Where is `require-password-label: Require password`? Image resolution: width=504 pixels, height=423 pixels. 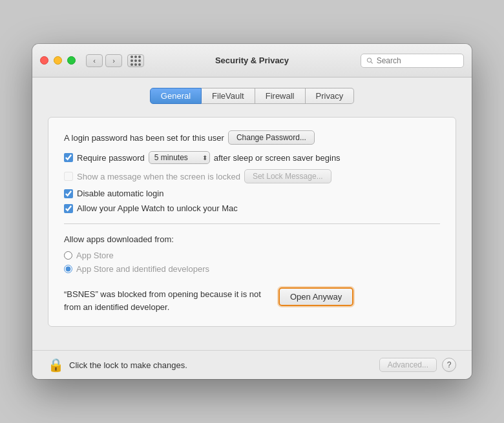
require-password-label: Require password is located at coordinates (111, 158).